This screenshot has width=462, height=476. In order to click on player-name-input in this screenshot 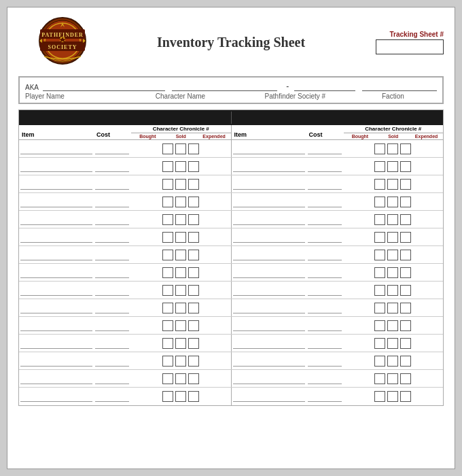, I will do `click(104, 86)`.